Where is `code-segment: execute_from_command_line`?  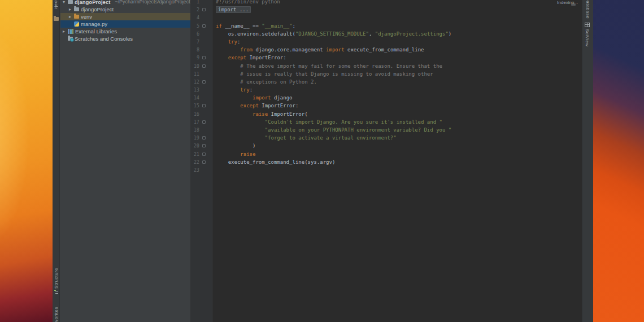 code-segment: execute_from_command_line is located at coordinates (384, 50).